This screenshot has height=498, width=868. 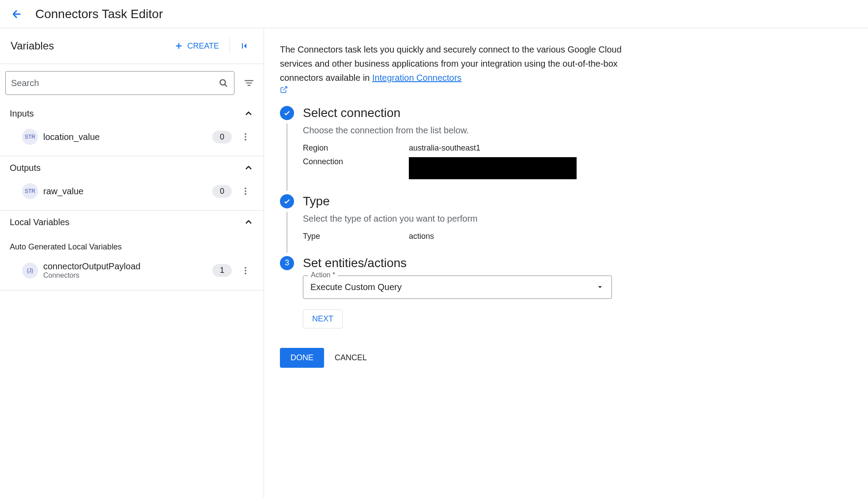 What do you see at coordinates (323, 275) in the screenshot?
I see `action-field-label: Action *` at bounding box center [323, 275].